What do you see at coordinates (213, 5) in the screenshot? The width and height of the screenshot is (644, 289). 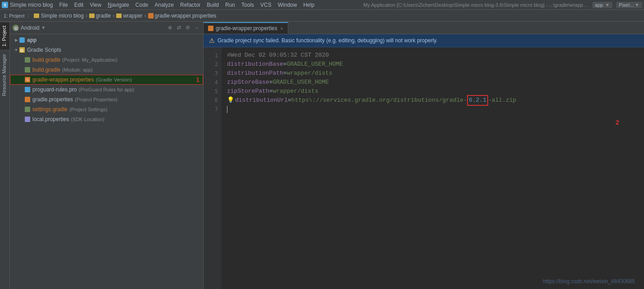 I see `menu-build: Build` at bounding box center [213, 5].